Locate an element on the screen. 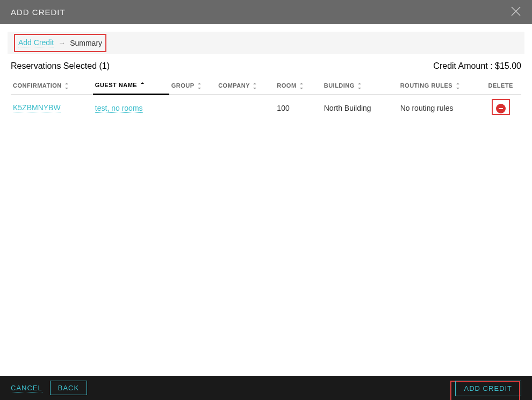 This screenshot has width=532, height=400. breadcrumb-add-credit: Add Credit is located at coordinates (36, 43).